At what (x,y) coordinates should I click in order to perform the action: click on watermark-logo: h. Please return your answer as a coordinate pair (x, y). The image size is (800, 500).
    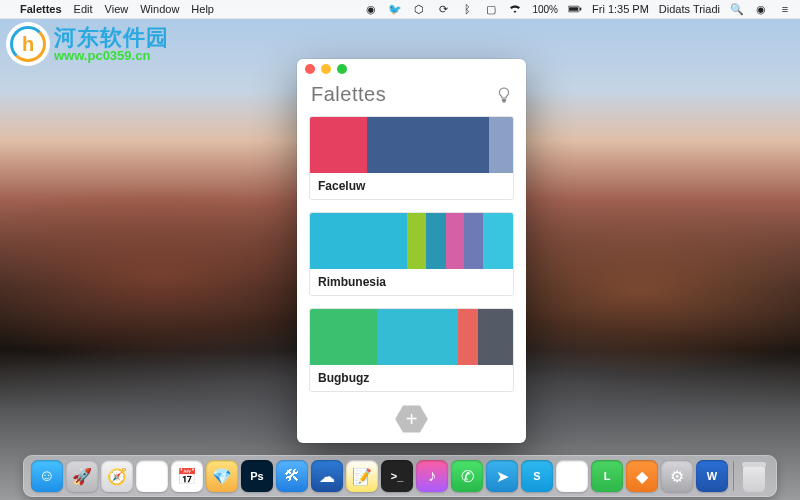
    Looking at the image, I should click on (28, 44).